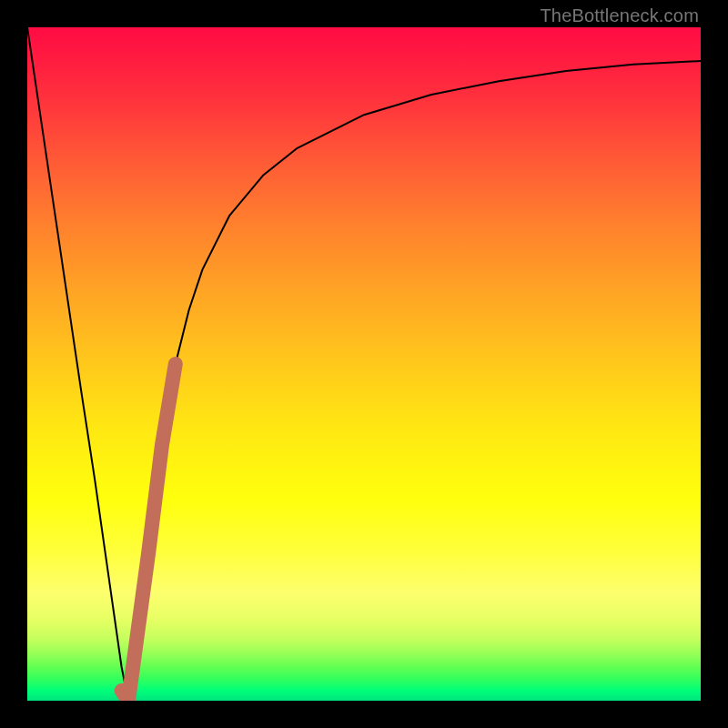 The height and width of the screenshot is (728, 728). What do you see at coordinates (149, 532) in the screenshot?
I see `accent-segment` at bounding box center [149, 532].